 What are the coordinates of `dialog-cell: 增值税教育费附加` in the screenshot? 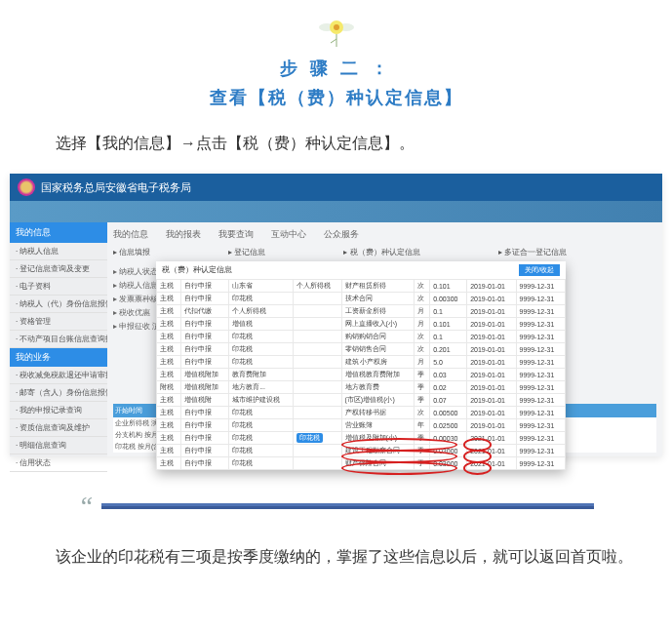 It's located at (377, 375).